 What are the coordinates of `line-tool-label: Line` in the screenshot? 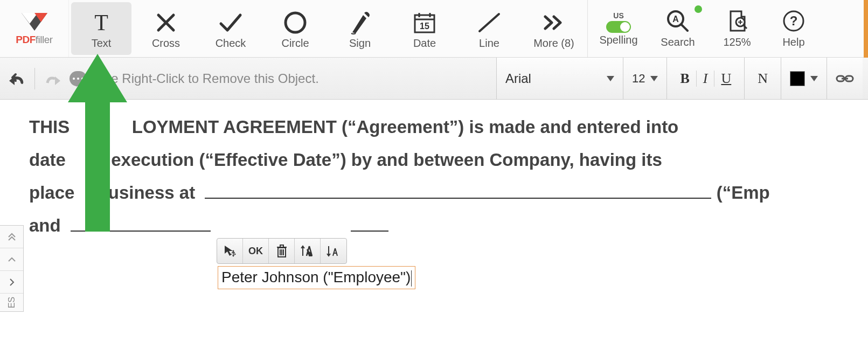 It's located at (489, 43).